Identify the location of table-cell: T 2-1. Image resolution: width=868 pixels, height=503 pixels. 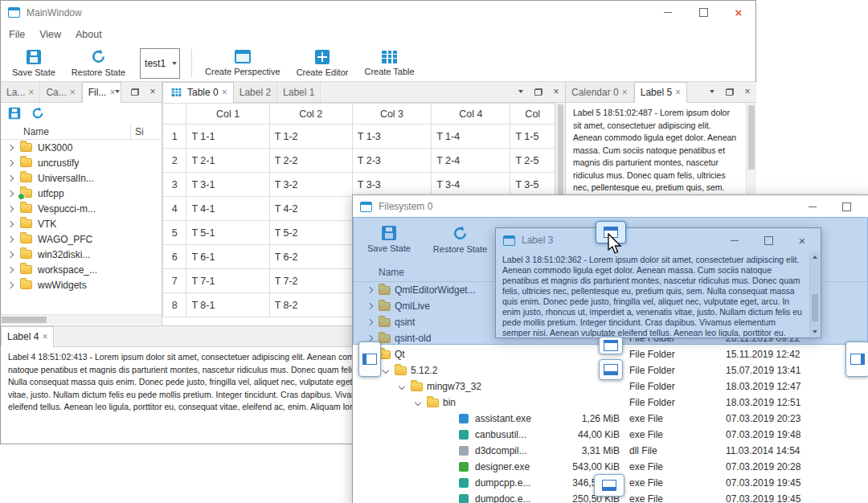
(228, 161).